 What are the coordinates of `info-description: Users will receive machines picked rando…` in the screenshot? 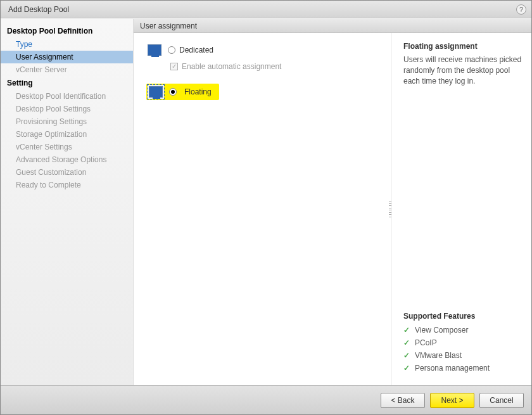 It's located at (463, 70).